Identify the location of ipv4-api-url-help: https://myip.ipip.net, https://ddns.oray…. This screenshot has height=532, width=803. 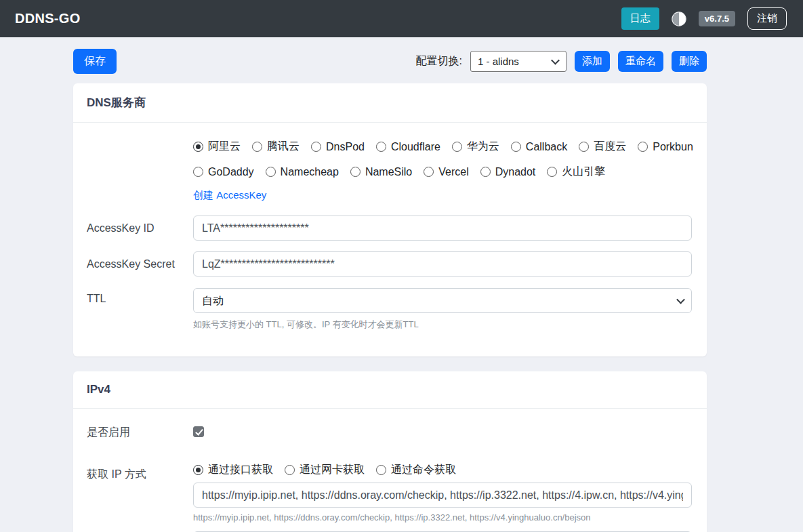
(442, 518).